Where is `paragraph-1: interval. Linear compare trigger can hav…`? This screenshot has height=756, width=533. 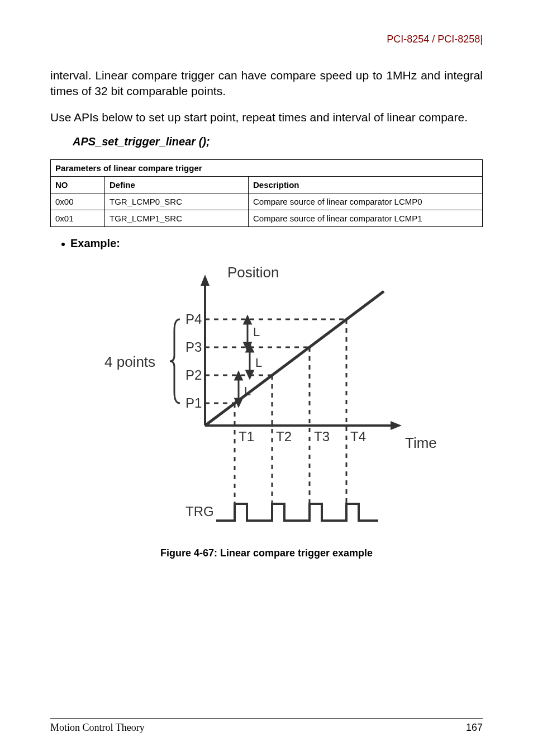
paragraph-1: interval. Linear compare trigger can hav… is located at coordinates (266, 84).